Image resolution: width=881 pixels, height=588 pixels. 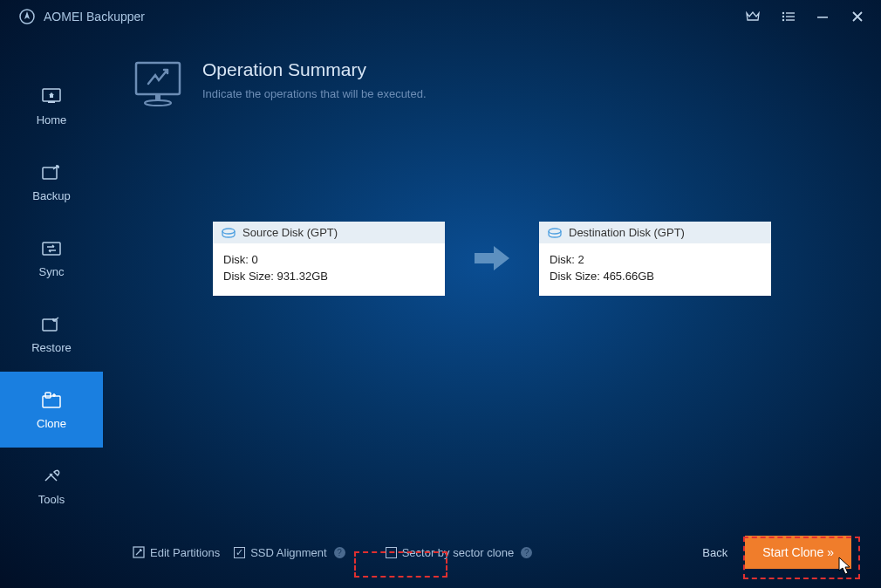 I want to click on app-logo-icon, so click(x=27, y=17).